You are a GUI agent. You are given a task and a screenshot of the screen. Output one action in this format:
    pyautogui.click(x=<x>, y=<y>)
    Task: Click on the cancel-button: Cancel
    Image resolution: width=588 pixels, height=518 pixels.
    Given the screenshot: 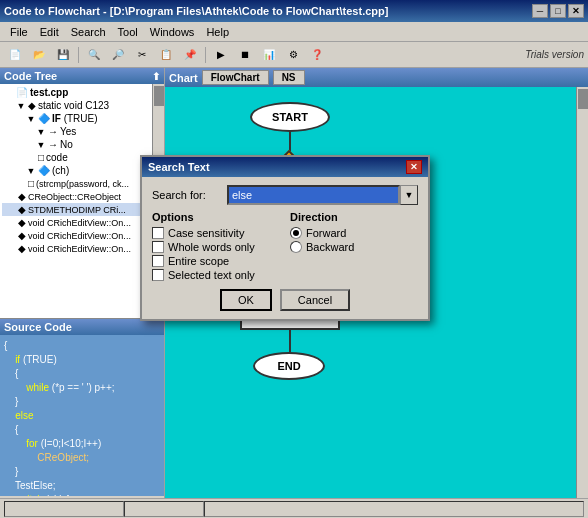 What is the action you would take?
    pyautogui.click(x=315, y=300)
    